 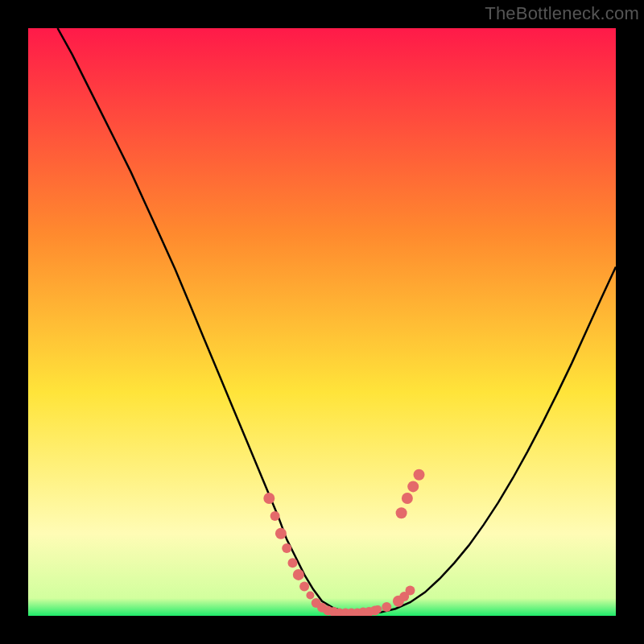 I want to click on watermark-text: TheBottleneck.com, so click(x=562, y=14).